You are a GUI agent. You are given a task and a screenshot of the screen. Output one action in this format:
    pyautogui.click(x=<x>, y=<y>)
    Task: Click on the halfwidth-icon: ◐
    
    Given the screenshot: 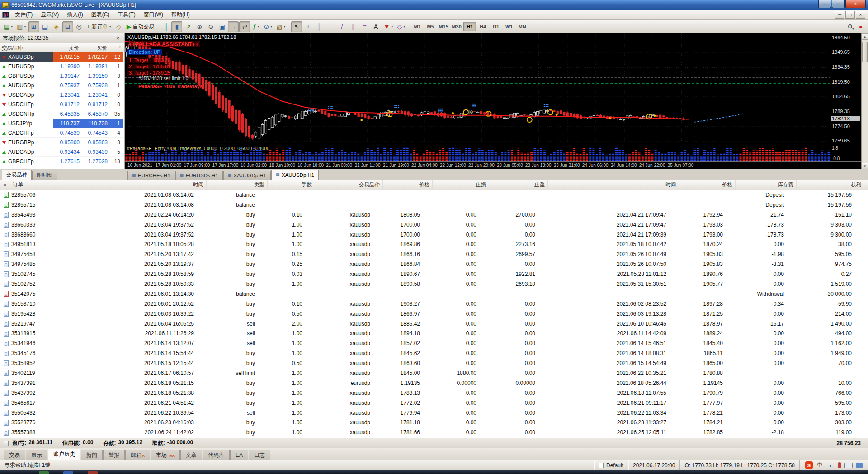 What is the action you would take?
    pyautogui.click(x=831, y=465)
    